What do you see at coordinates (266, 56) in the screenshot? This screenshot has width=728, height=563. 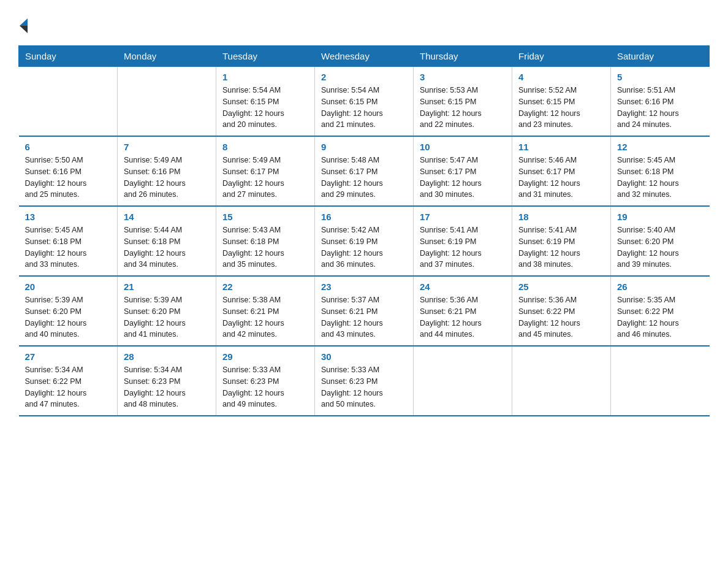 I see `calendar-header-tuesday: Tuesday` at bounding box center [266, 56].